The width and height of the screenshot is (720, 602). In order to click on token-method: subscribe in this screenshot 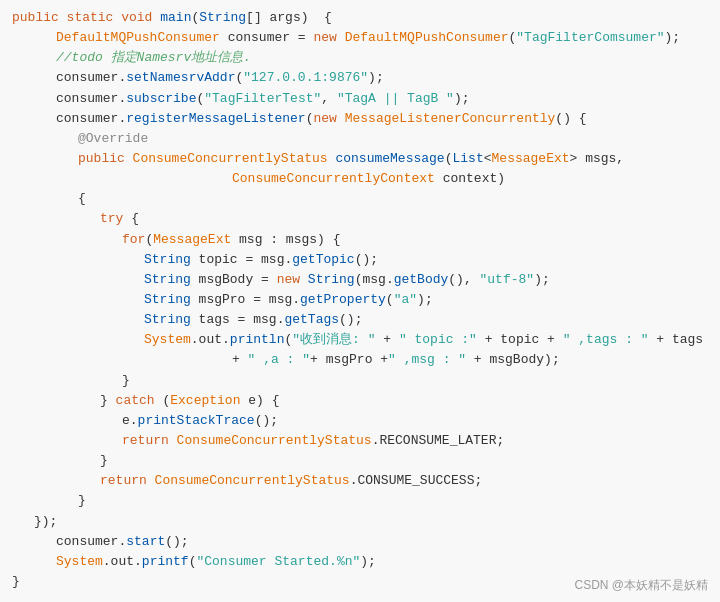, I will do `click(161, 99)`.